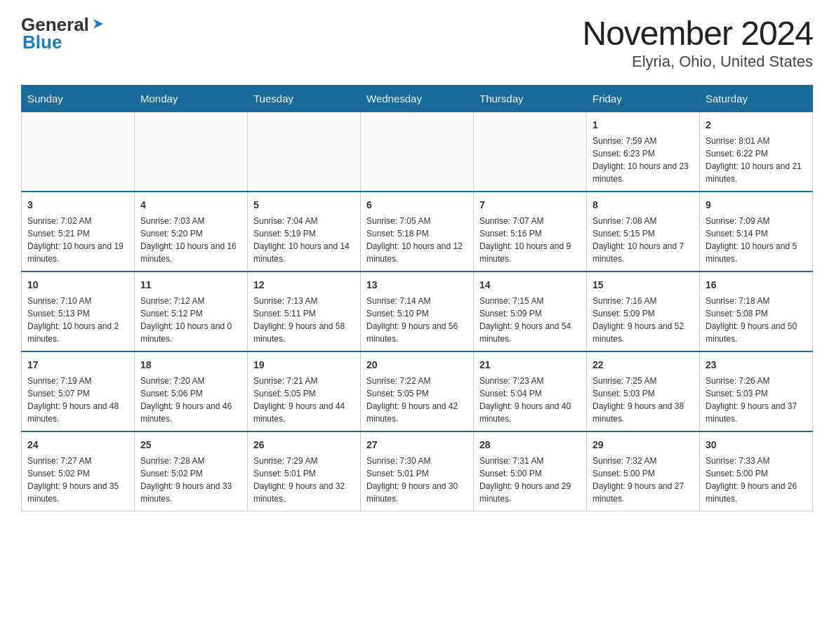  Describe the element at coordinates (757, 311) in the screenshot. I see `calendar-cell: 16Sunrise: 7:18 AMSunset: 5:08 PMDayligh…` at that location.